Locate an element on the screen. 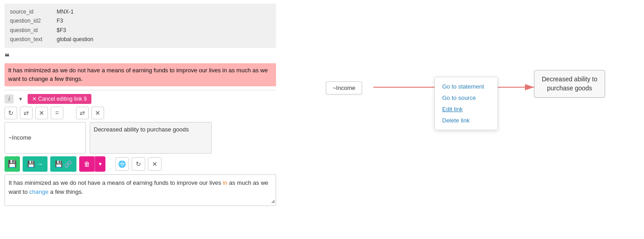 This screenshot has width=644, height=239. close-button-3: ✕ is located at coordinates (155, 164).